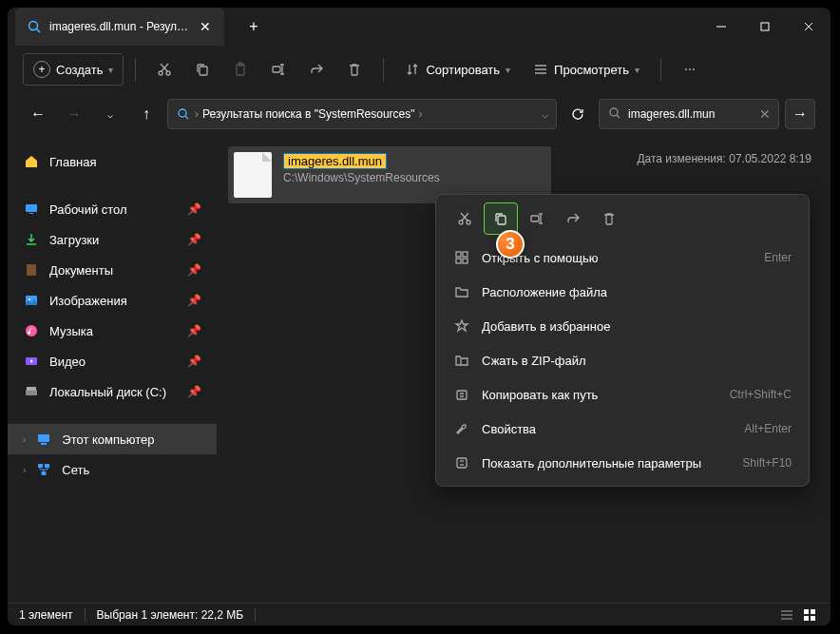 The image size is (840, 634). I want to click on pictures-icon, so click(31, 300).